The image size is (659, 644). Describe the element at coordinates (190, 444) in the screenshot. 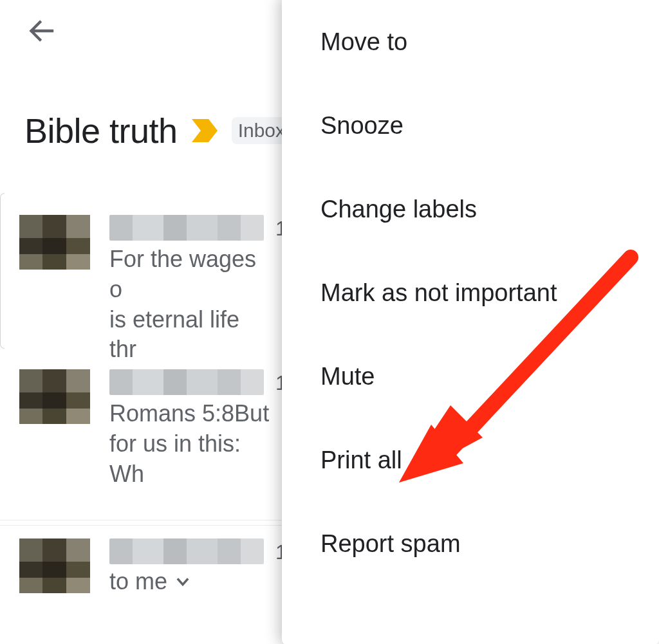

I see `message-snippet: Romans 5:8But for us in this: Wh` at that location.